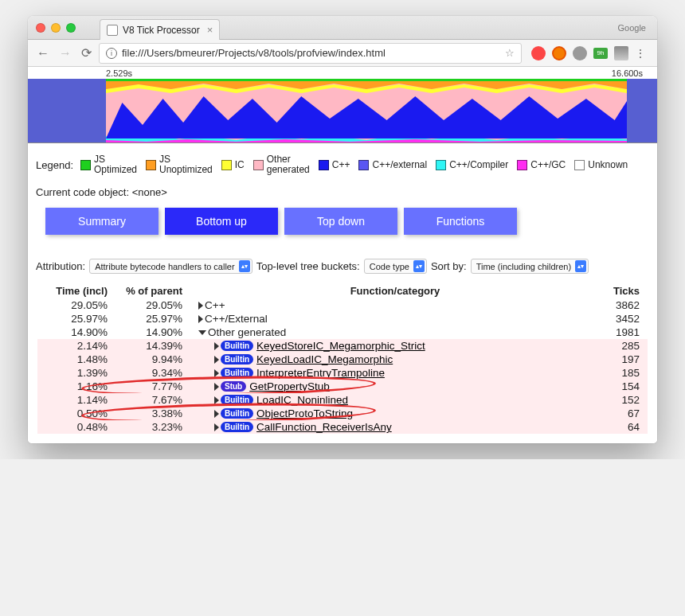 Image resolution: width=685 pixels, height=616 pixels. What do you see at coordinates (210, 30) in the screenshot?
I see `close-tab-icon: ×` at bounding box center [210, 30].